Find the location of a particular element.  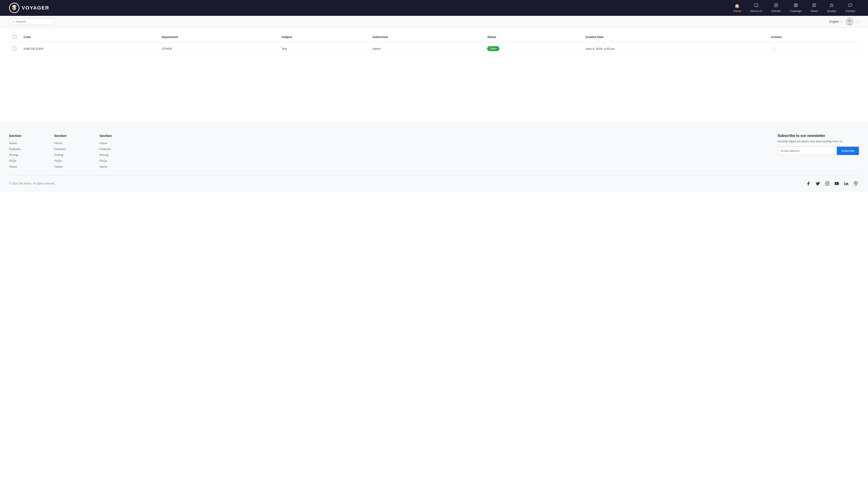

twitter-icon is located at coordinates (818, 184).